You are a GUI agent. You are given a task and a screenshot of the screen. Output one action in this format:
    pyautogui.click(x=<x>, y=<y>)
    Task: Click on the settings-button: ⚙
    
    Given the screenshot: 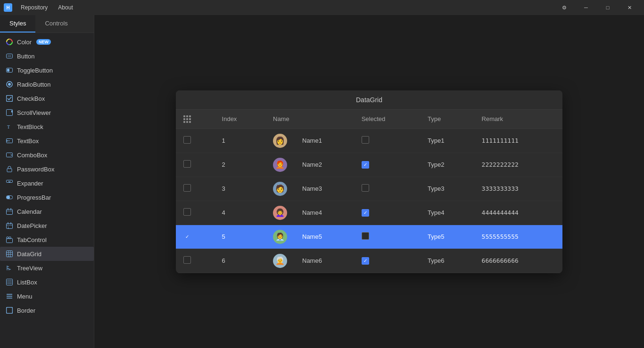 What is the action you would take?
    pyautogui.click(x=564, y=8)
    